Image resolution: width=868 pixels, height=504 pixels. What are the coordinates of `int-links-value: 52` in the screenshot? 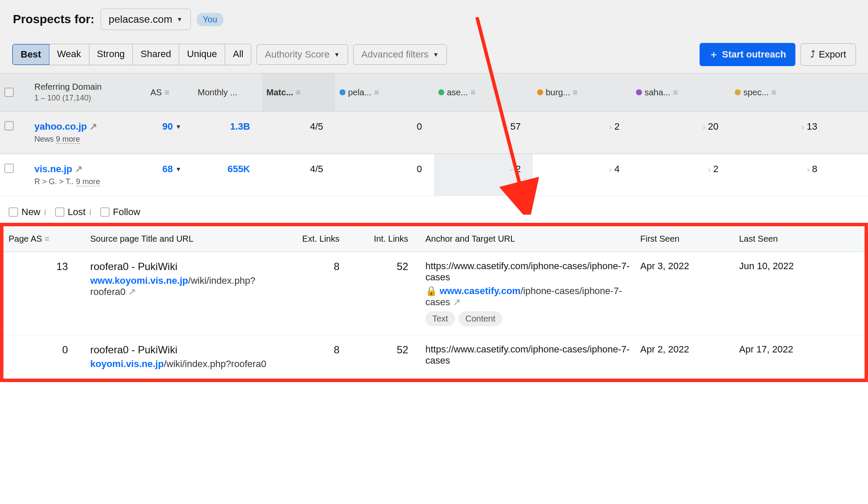 It's located at (386, 357).